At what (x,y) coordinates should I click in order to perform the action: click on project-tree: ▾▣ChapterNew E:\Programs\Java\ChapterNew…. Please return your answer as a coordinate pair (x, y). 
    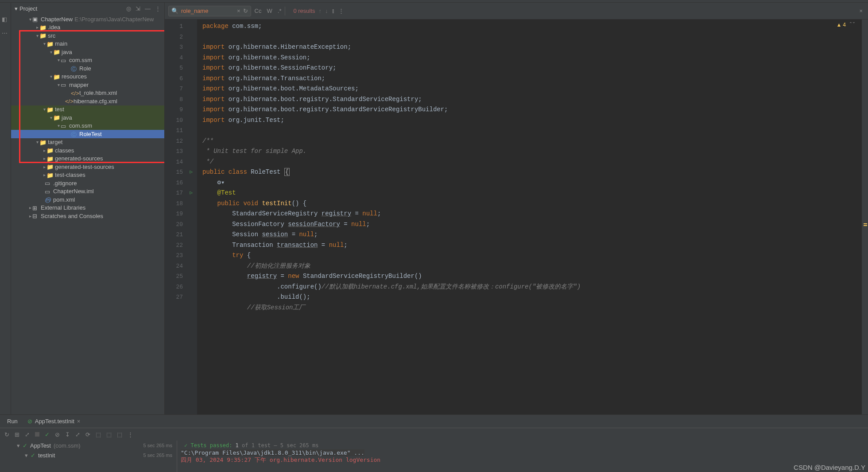
    Looking at the image, I should click on (88, 215).